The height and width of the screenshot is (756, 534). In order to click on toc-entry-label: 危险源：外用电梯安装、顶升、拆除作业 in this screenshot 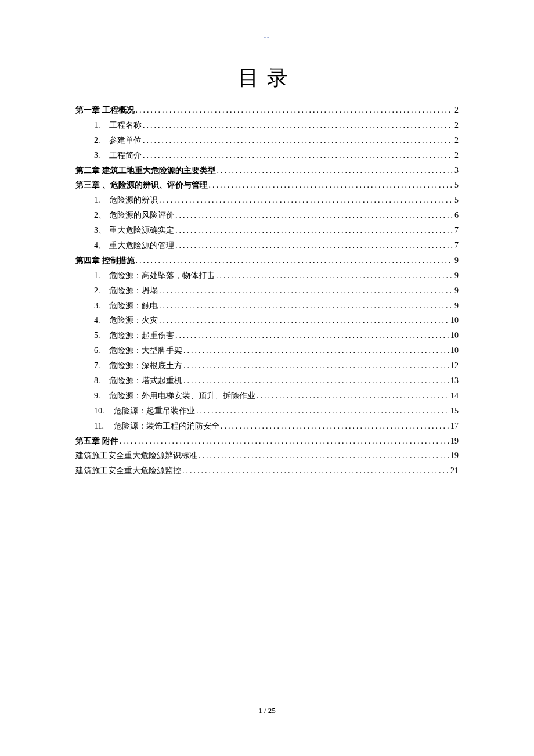, I will do `click(182, 396)`.